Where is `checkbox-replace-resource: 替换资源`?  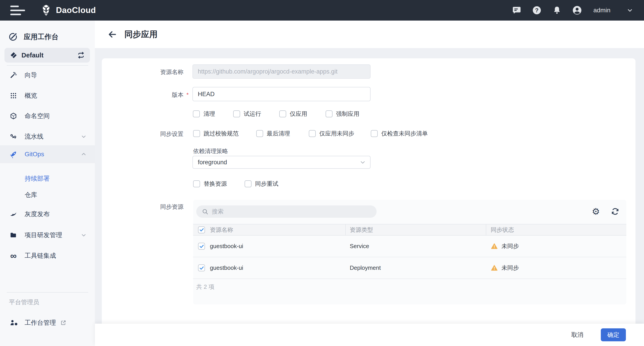
checkbox-replace-resource: 替换资源 is located at coordinates (210, 184).